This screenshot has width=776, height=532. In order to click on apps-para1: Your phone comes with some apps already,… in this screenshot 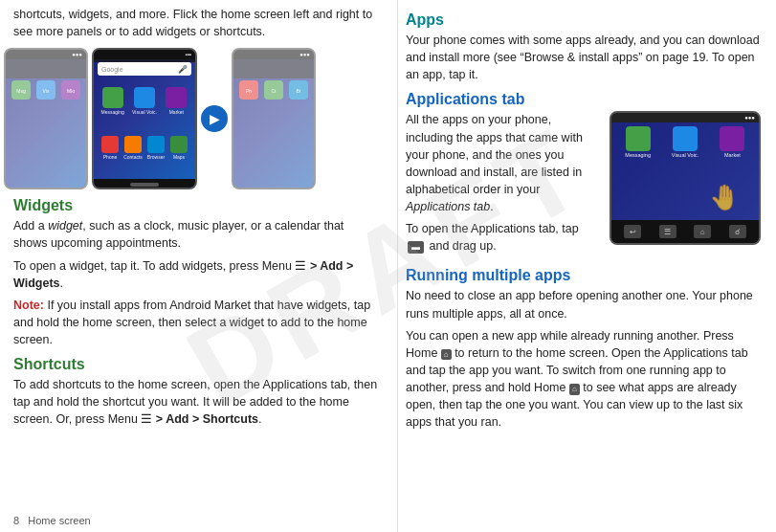, I will do `click(584, 57)`.